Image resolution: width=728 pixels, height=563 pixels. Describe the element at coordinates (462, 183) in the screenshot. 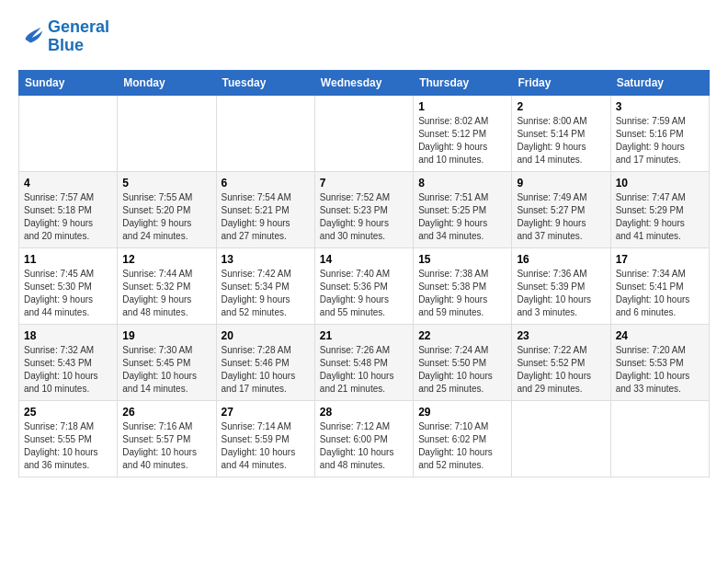

I see `day-number: 8` at that location.